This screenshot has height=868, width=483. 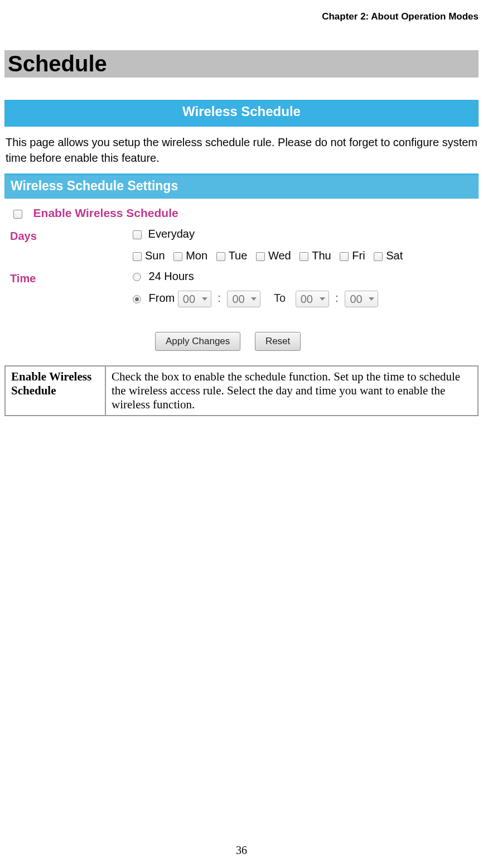 I want to click on section-heading-schedule: Schedule, so click(x=241, y=64).